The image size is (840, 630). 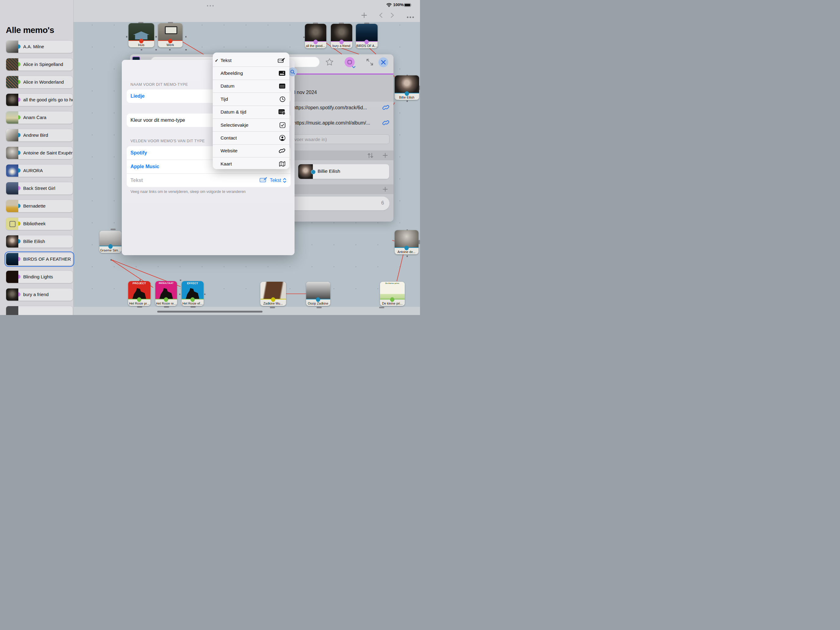 What do you see at coordinates (39, 153) in the screenshot?
I see `sidebar-item: Antoine de Saint Exupéry` at bounding box center [39, 153].